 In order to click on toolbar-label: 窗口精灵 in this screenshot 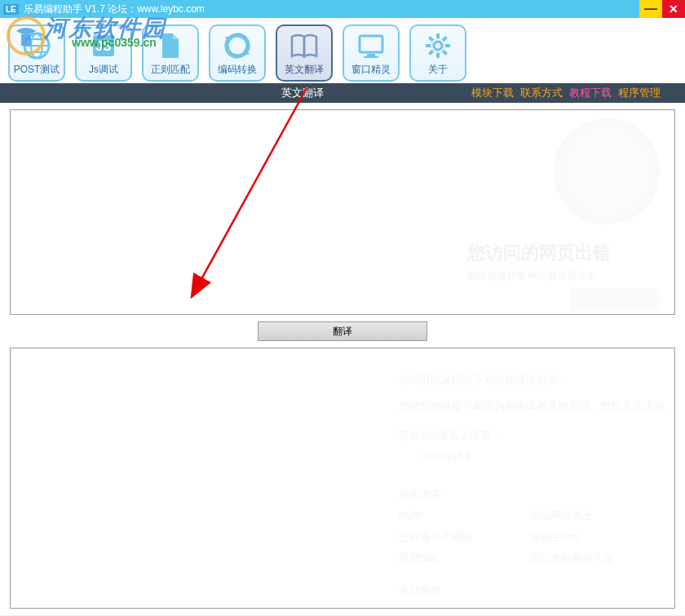, I will do `click(371, 70)`.